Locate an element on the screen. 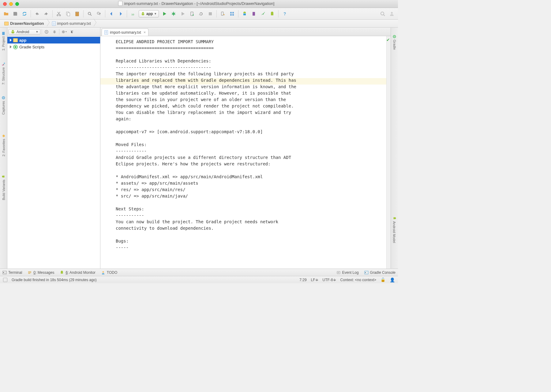 The width and height of the screenshot is (551, 392). project-icon is located at coordinates (4, 33).